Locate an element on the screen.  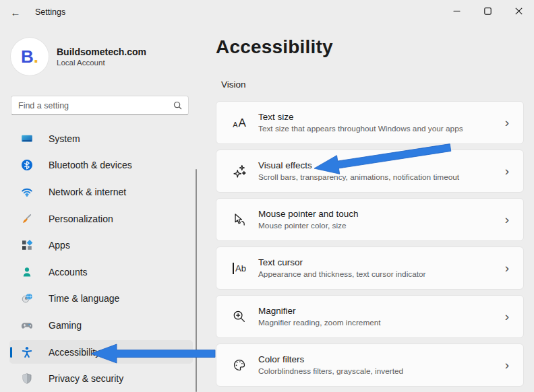
gaming-icon is located at coordinates (27, 325).